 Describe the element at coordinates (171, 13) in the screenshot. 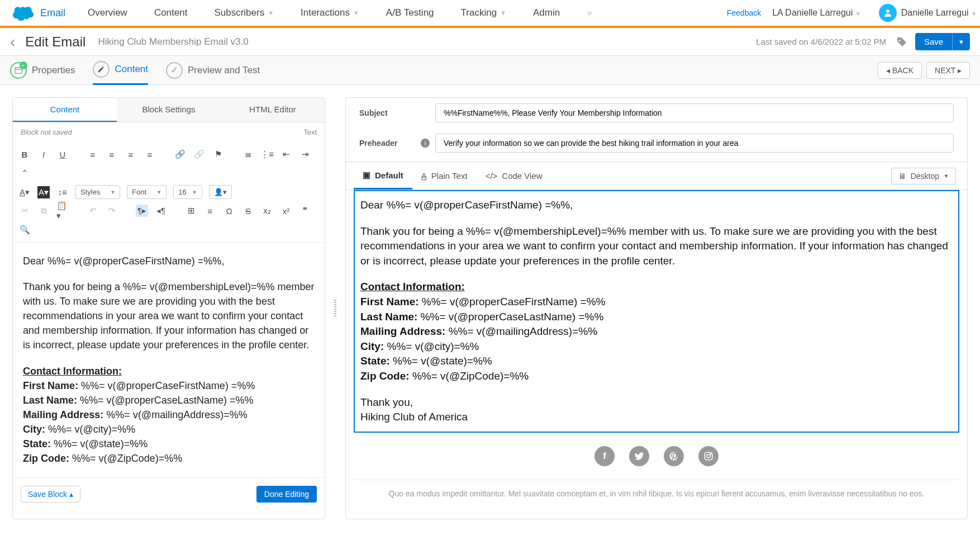

I see `nav-content: Content` at that location.